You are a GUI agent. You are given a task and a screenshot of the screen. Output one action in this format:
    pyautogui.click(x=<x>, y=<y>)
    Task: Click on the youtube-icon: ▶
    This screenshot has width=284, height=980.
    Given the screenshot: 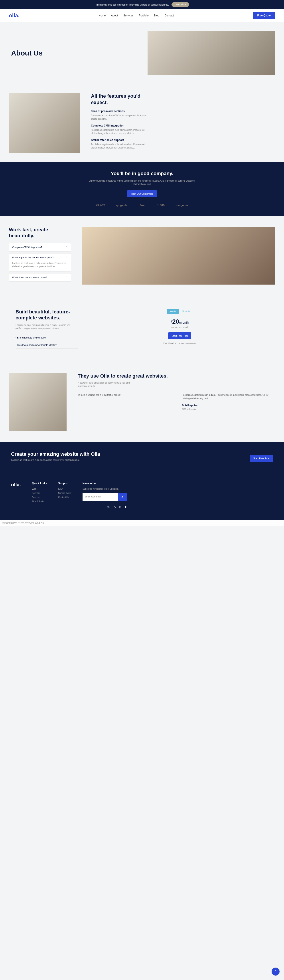 What is the action you would take?
    pyautogui.click(x=126, y=507)
    